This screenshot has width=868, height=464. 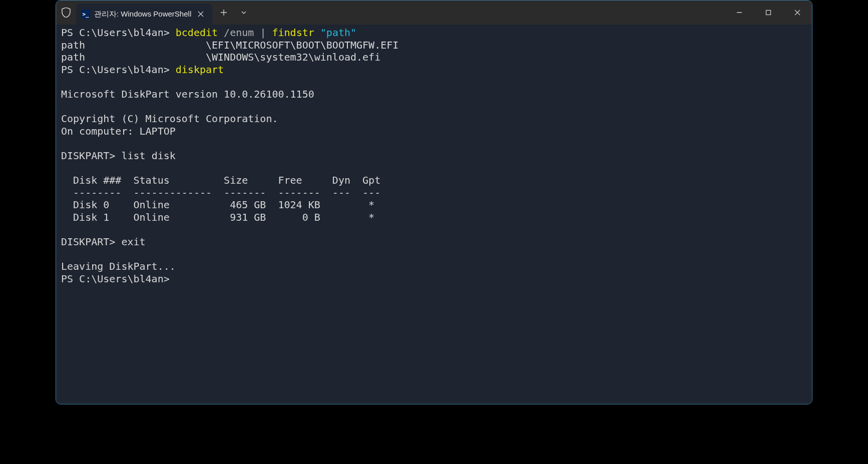 I want to click on table-header: Disk ### Status Size Free Dyn Gpt, so click(x=221, y=180).